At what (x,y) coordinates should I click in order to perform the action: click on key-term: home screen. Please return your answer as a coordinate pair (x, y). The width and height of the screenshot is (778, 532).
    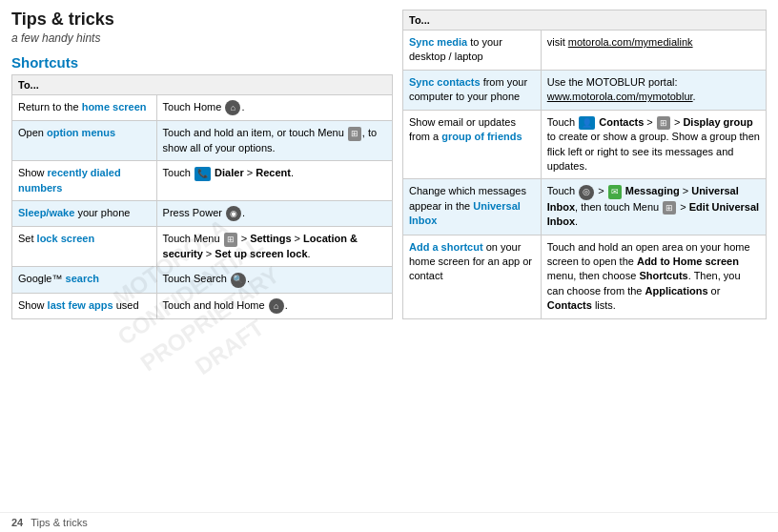
    Looking at the image, I should click on (114, 107).